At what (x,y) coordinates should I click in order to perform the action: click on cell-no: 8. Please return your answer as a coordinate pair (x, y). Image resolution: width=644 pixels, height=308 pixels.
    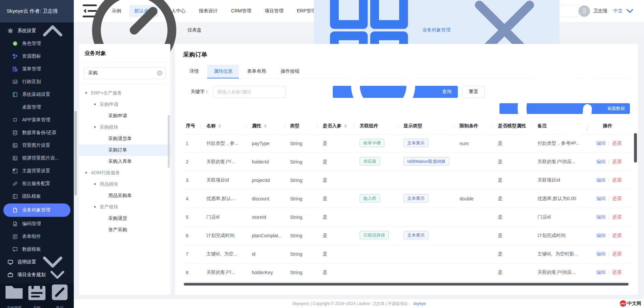
    Looking at the image, I should click on (193, 273).